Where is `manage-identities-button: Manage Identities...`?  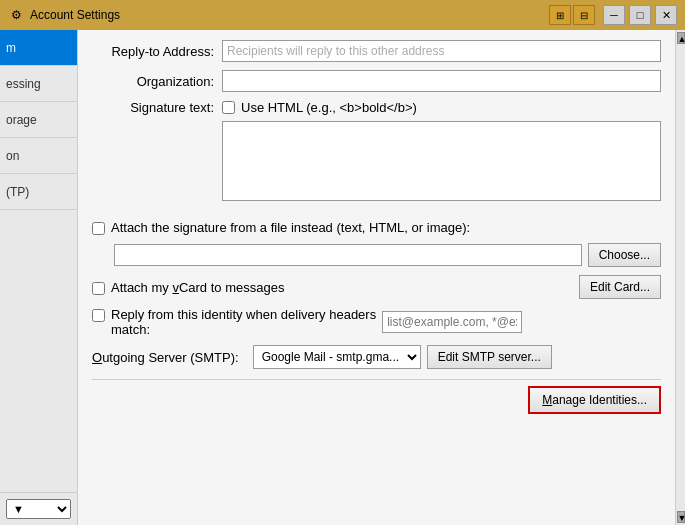
manage-identities-button: Manage Identities... is located at coordinates (594, 400).